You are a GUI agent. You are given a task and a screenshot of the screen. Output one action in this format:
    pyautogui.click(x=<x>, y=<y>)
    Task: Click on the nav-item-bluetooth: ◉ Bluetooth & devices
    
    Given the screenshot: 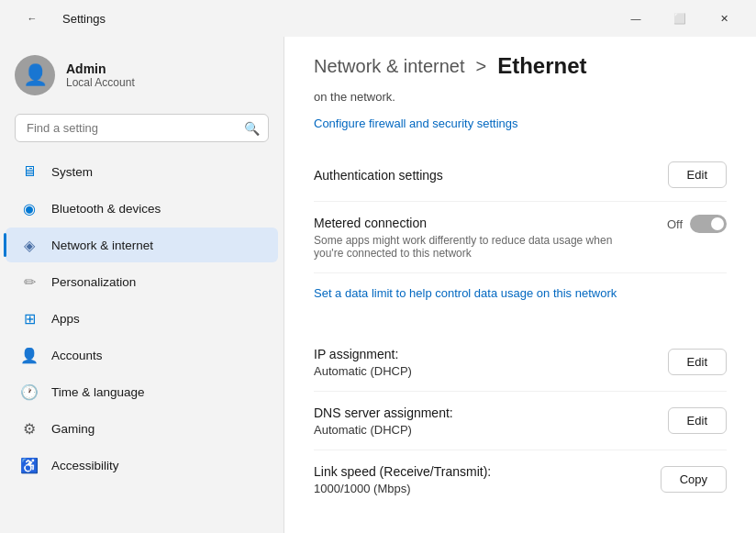 What is the action you would take?
    pyautogui.click(x=141, y=208)
    